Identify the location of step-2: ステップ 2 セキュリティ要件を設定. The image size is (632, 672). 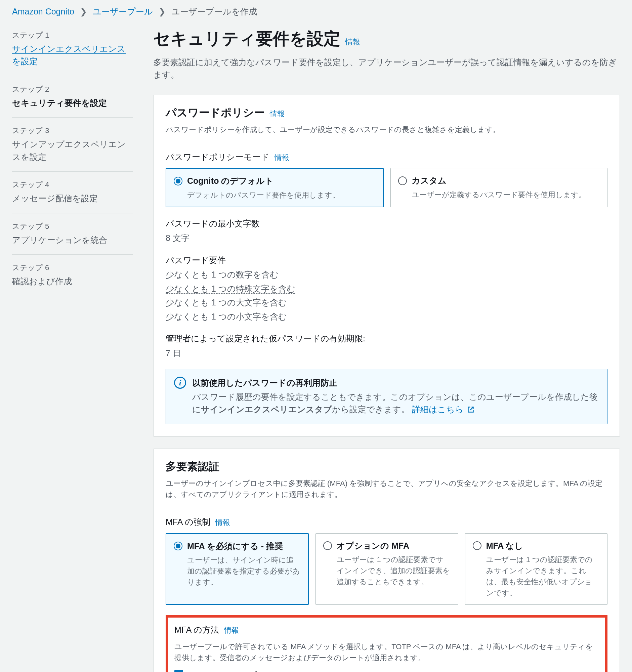
(73, 99).